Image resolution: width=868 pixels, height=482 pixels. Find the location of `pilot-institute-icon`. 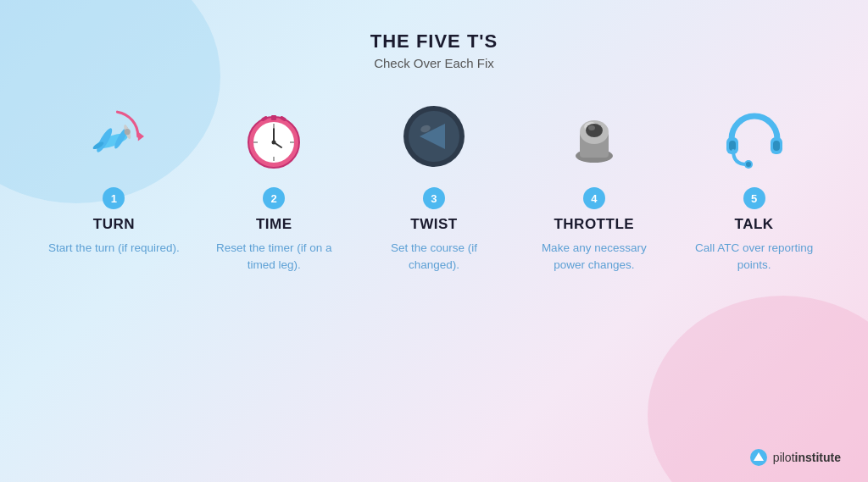

pilot-institute-icon is located at coordinates (759, 457).